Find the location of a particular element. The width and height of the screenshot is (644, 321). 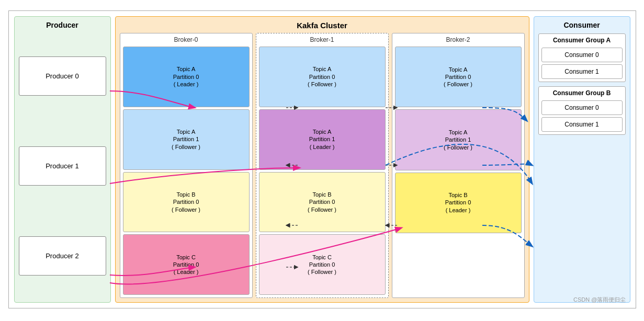

broker0-partition-topicA0: Topic APartition 0( Leader ) is located at coordinates (186, 77).